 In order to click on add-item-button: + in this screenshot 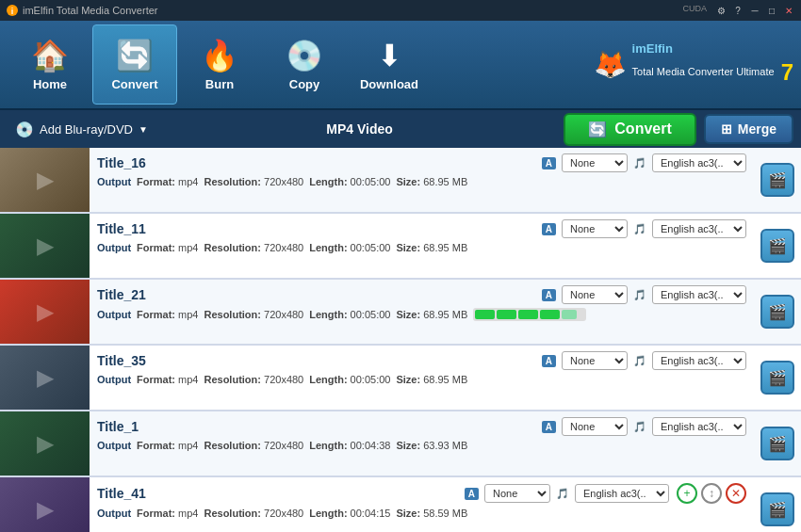, I will do `click(687, 493)`.